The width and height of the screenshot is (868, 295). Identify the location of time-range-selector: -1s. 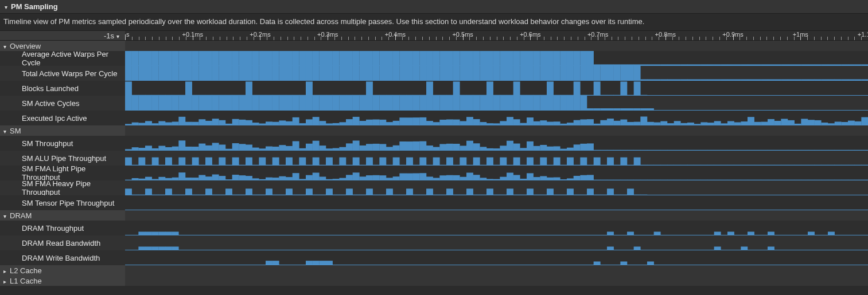
(63, 36).